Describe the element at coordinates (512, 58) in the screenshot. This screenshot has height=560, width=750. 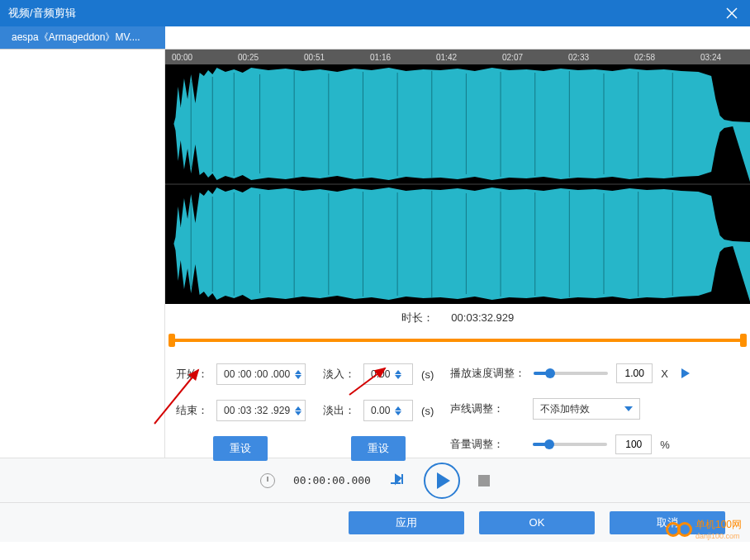
I see `ruler-tick: 02:07` at that location.